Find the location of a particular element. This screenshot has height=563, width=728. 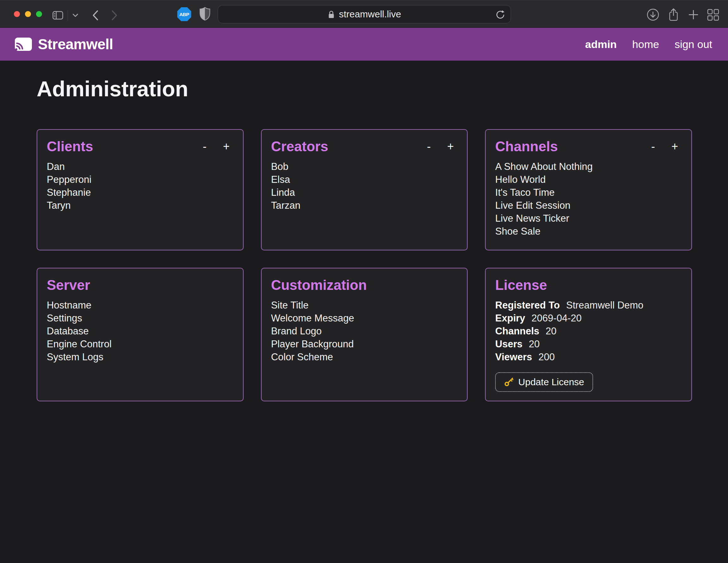

list-item: Live Edit Session is located at coordinates (589, 205).